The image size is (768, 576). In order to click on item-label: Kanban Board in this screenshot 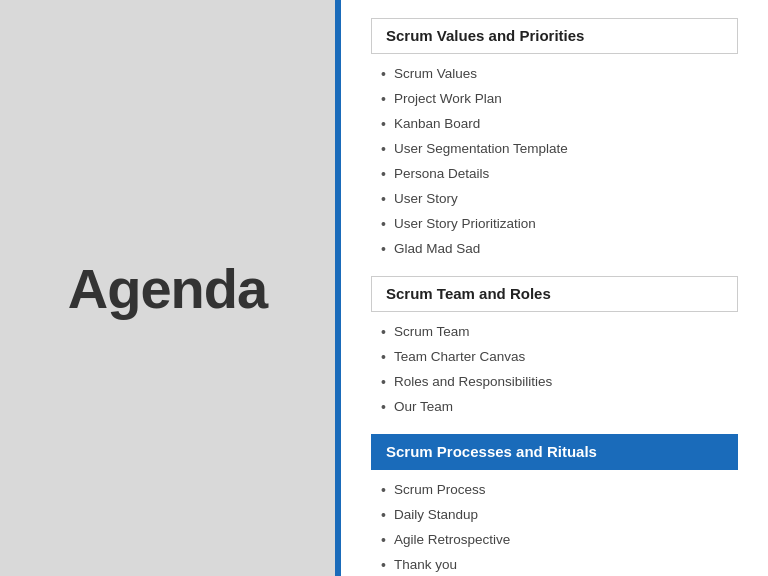, I will do `click(437, 124)`.